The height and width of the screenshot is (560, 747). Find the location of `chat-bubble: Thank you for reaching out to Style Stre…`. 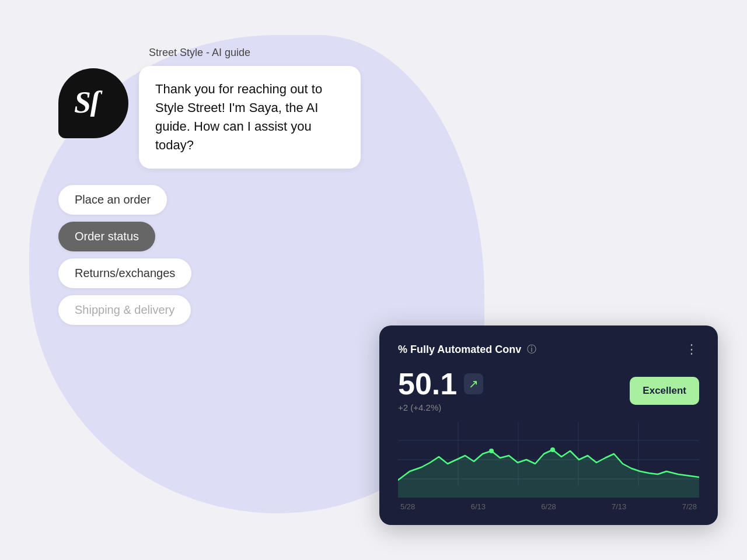

chat-bubble: Thank you for reaching out to Style Stre… is located at coordinates (250, 117).